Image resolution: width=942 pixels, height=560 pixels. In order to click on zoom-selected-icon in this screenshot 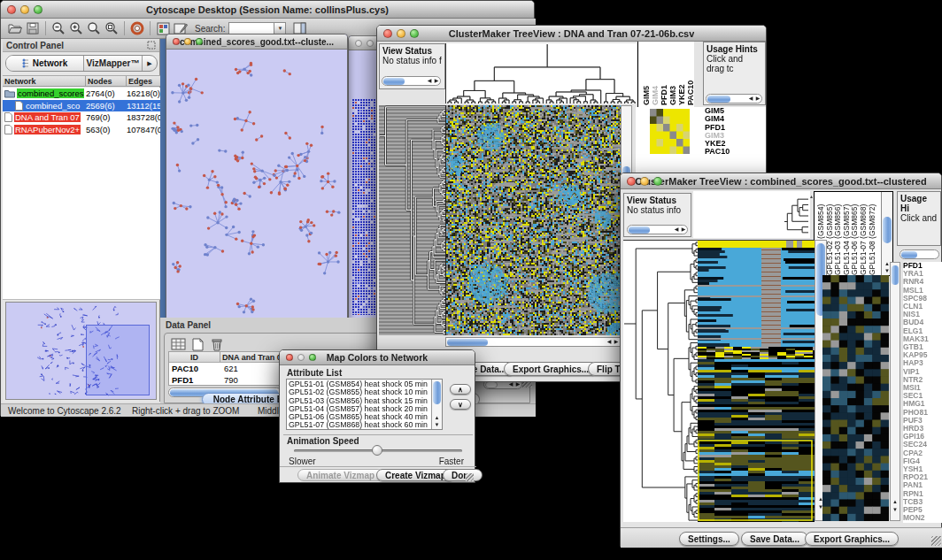, I will do `click(112, 28)`.